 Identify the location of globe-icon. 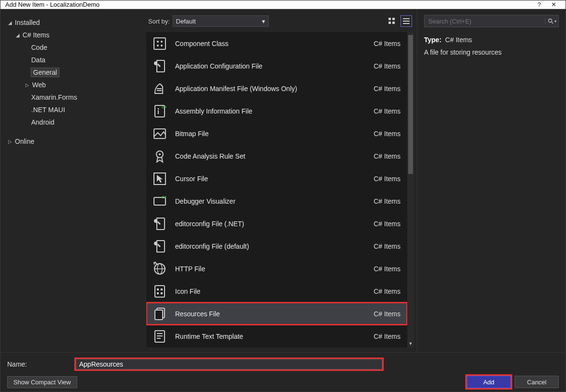
(160, 269).